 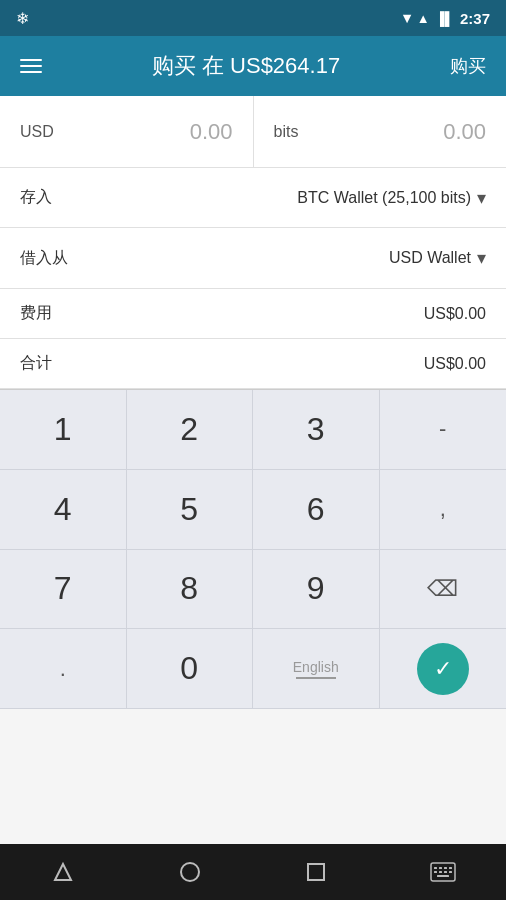 I want to click on checkmark-icon: ✓, so click(x=443, y=669).